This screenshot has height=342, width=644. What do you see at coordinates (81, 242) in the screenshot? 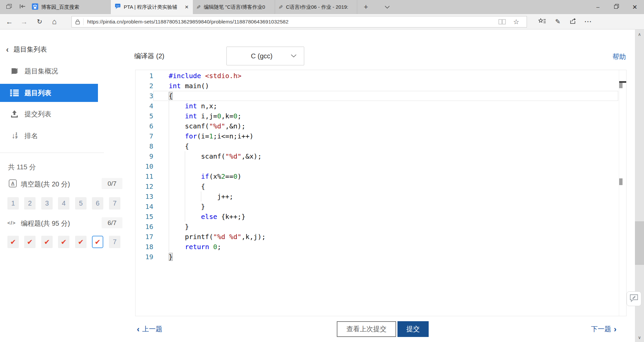
I see `prog-problem-5: ✔` at bounding box center [81, 242].